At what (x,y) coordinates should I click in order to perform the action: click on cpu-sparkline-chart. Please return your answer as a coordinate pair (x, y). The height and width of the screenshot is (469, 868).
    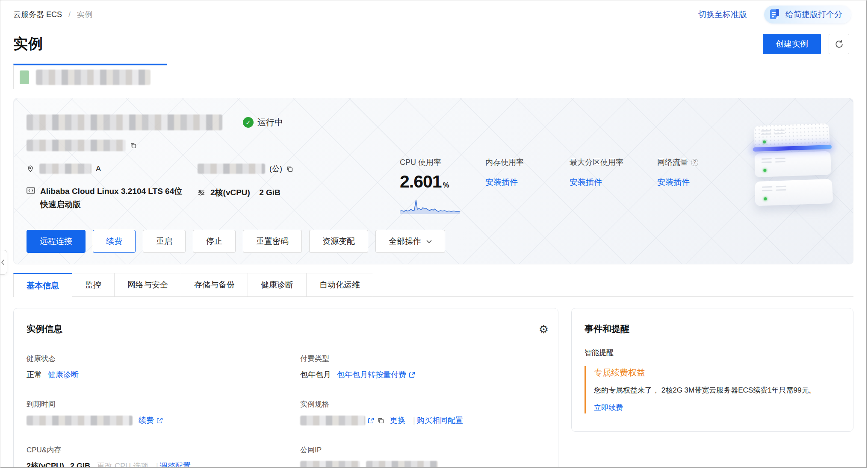
    Looking at the image, I should click on (430, 206).